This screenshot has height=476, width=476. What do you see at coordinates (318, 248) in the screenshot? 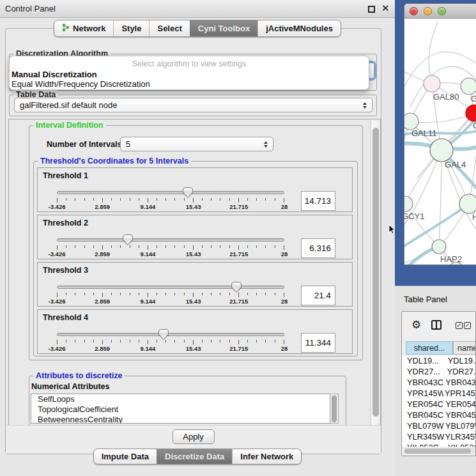
I see `threshold-value-field: 6.316` at bounding box center [318, 248].